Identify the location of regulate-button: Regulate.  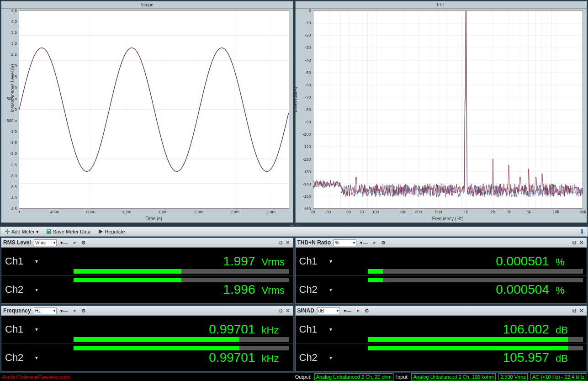
(111, 232).